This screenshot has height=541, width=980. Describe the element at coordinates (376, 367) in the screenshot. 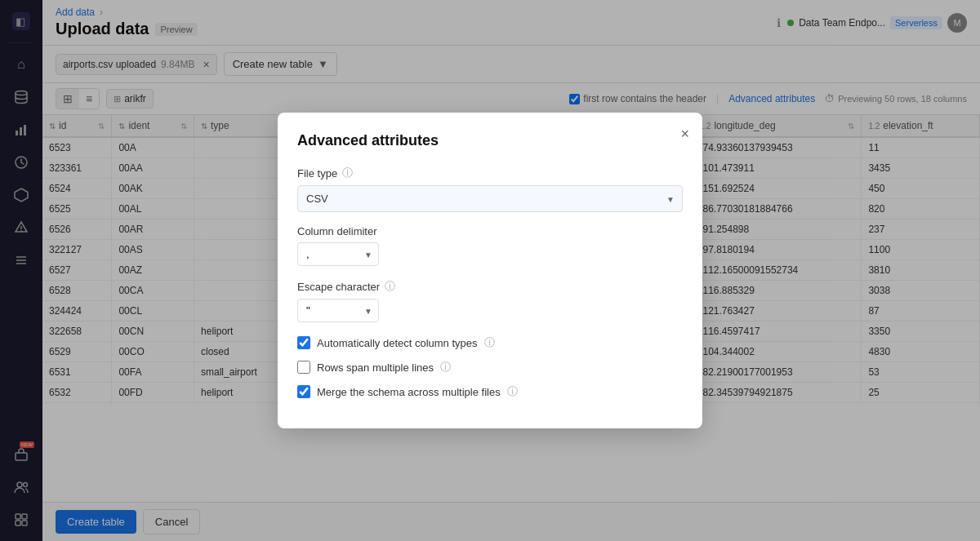

I see `rows-span-label: Rows span multiple lines` at that location.